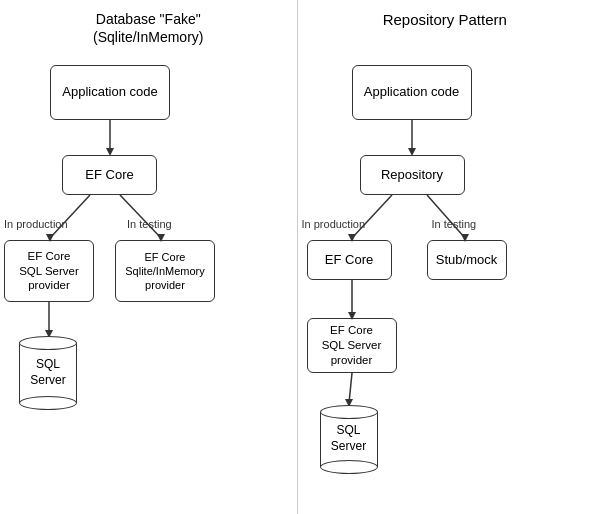 This screenshot has height=514, width=593. Describe the element at coordinates (109, 176) in the screenshot. I see `left-efcore-label: EF Core` at that location.